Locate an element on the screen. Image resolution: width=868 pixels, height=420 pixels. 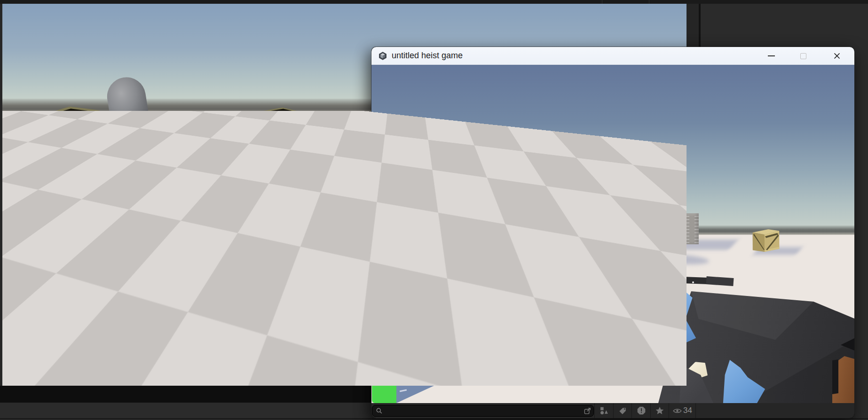
receiver-top is located at coordinates (695, 280).